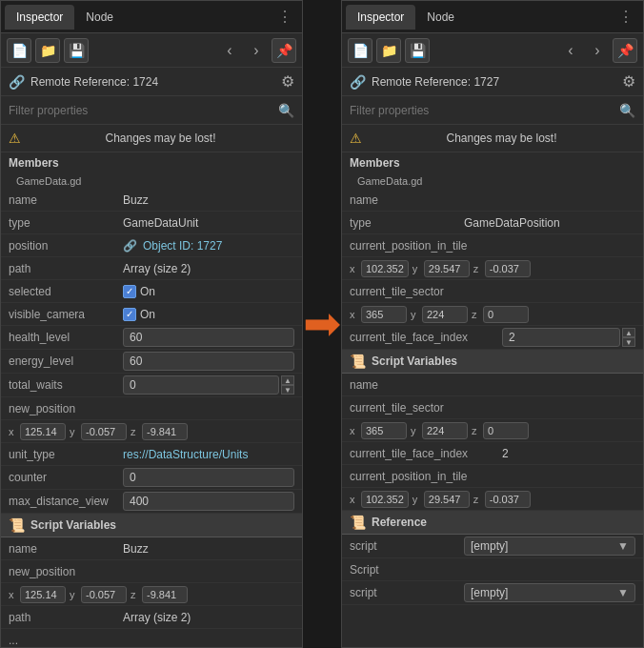  What do you see at coordinates (493, 269) in the screenshot?
I see `rp-current-position-values: x 102.352 y 29.547 z -0.037` at bounding box center [493, 269].